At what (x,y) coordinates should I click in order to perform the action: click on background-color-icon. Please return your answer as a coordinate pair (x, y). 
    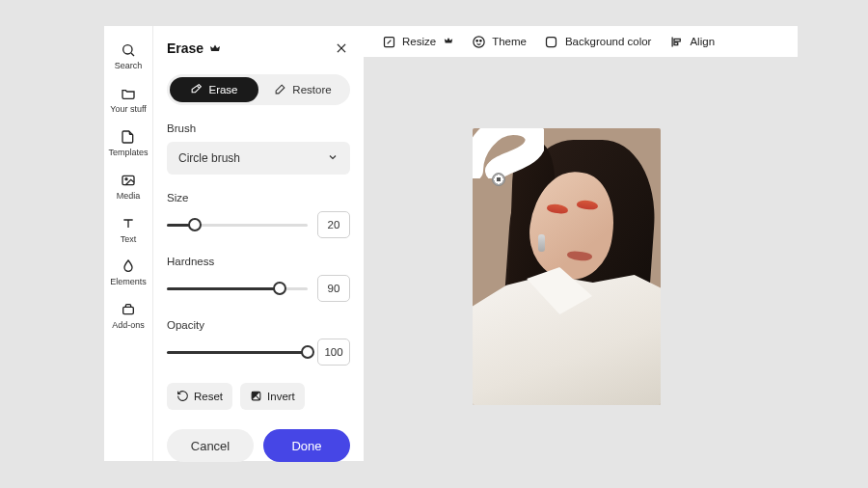
    Looking at the image, I should click on (552, 41).